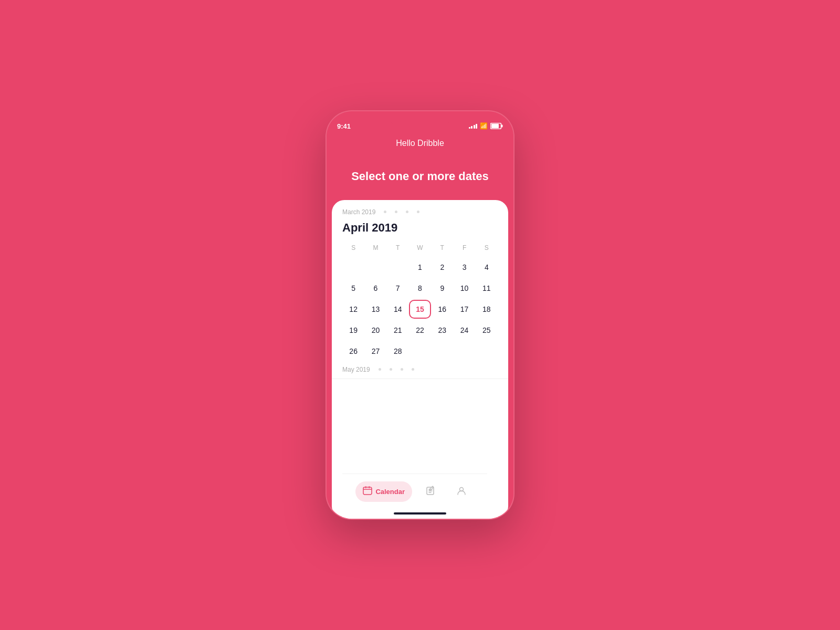  What do you see at coordinates (461, 492) in the screenshot?
I see `nav-profile` at bounding box center [461, 492].